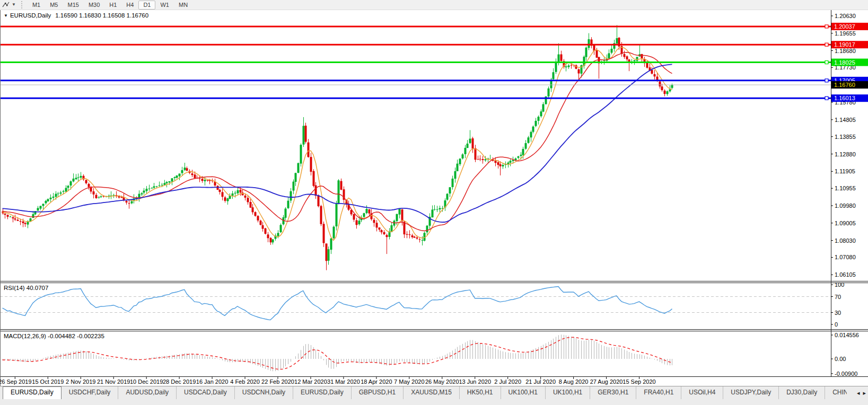  What do you see at coordinates (183, 5) in the screenshot?
I see `timeframe-button-mn: MN` at bounding box center [183, 5].